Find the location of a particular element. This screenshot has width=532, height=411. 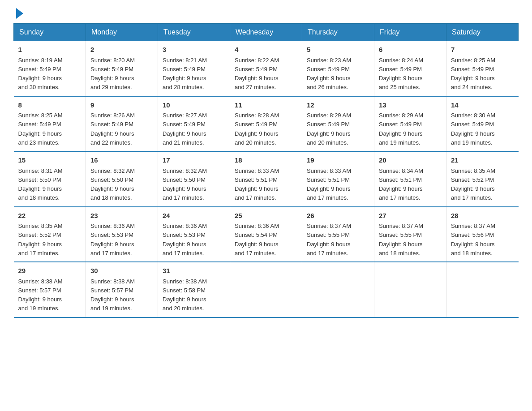

day-number: 16 is located at coordinates (122, 160).